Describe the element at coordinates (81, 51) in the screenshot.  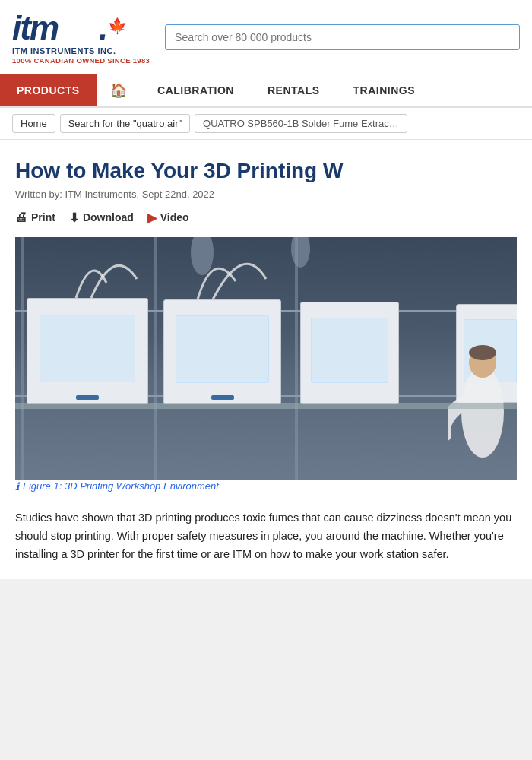
I see `company-name: ITM INSTRUMENTS INC.` at that location.